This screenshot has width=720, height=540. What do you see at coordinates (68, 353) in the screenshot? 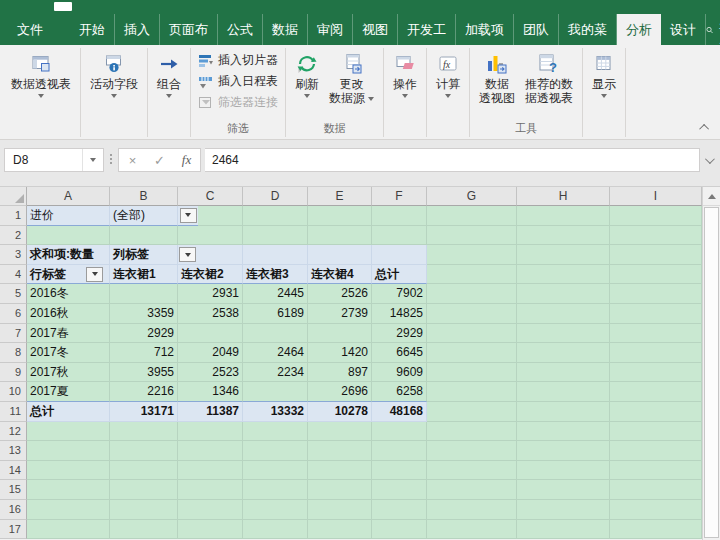
I see `cell-A8: 2017冬` at bounding box center [68, 353].